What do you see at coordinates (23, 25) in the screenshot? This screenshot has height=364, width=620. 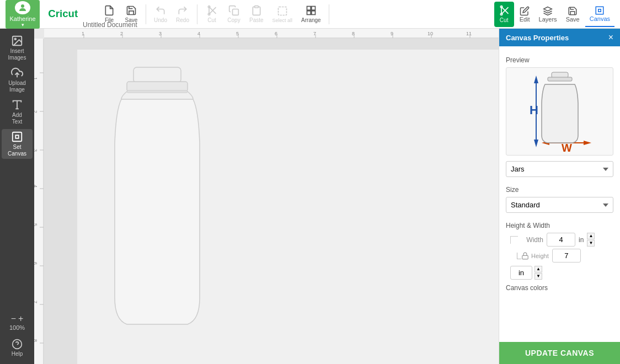 I see `user-dropdown-arrow: ▾` at bounding box center [23, 25].